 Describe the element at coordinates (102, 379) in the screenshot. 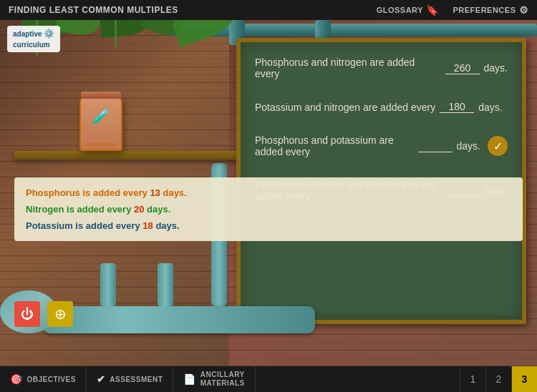

I see `assessment-icon: ✔` at that location.